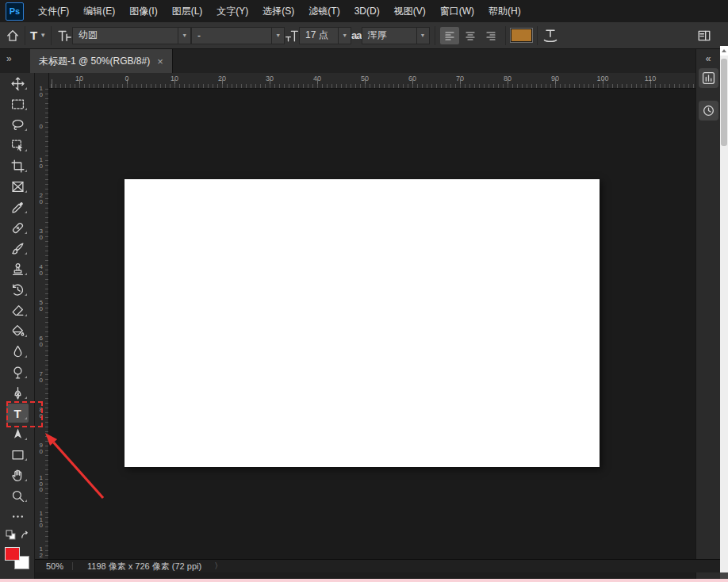  Describe the element at coordinates (347, 61) in the screenshot. I see `tab-bar: » 未标题-1 @ 50%(RGB/8#) ×` at that location.